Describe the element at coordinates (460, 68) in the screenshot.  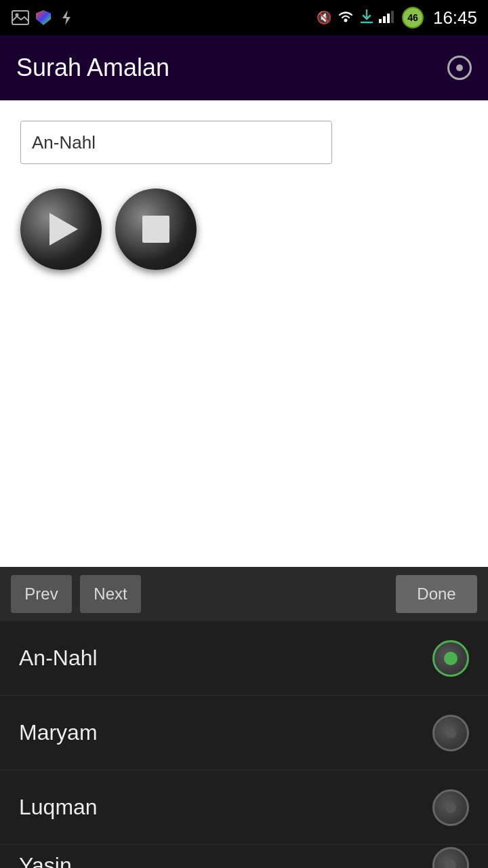
I see `settings-icon` at that location.